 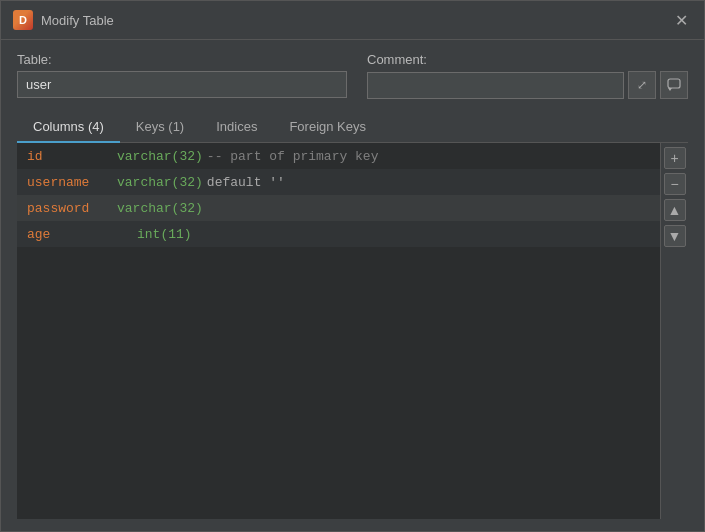 What do you see at coordinates (352, 156) in the screenshot?
I see `column-row-id: id varchar(32) -- part of primary key` at bounding box center [352, 156].